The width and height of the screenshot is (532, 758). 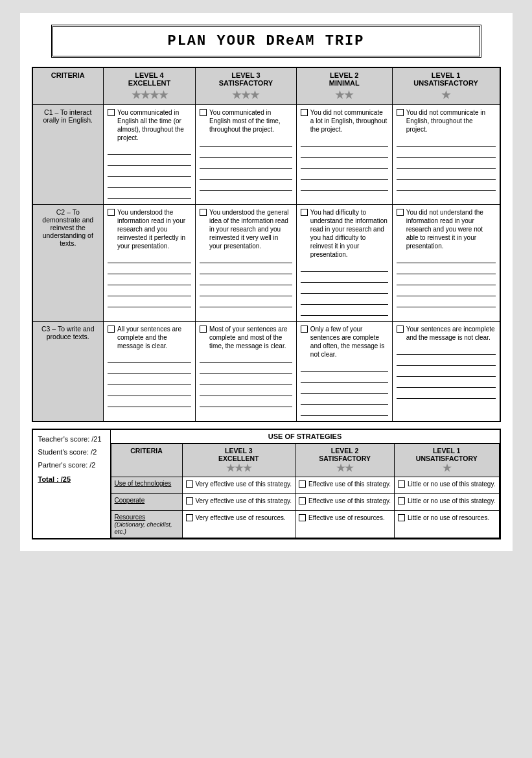 I want to click on strat-cell-r2-c0: Very effective use of resources., so click(x=238, y=525).